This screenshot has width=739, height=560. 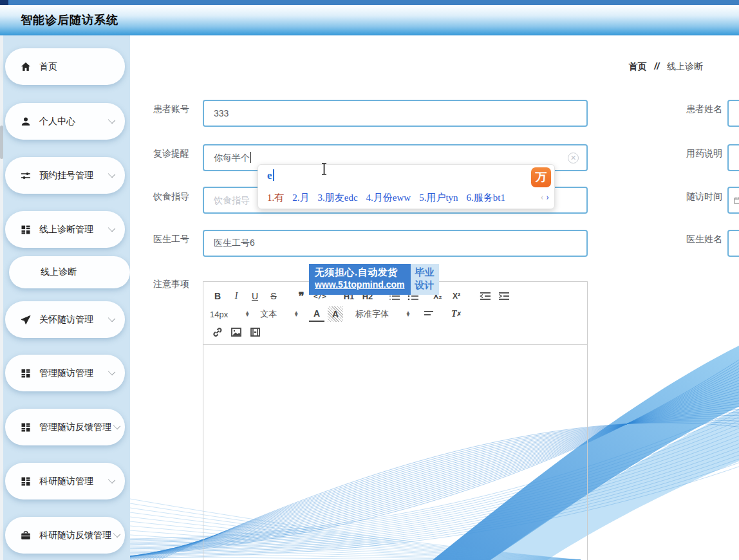 I want to click on revisit-reminder-value: 你每半个, so click(x=232, y=158).